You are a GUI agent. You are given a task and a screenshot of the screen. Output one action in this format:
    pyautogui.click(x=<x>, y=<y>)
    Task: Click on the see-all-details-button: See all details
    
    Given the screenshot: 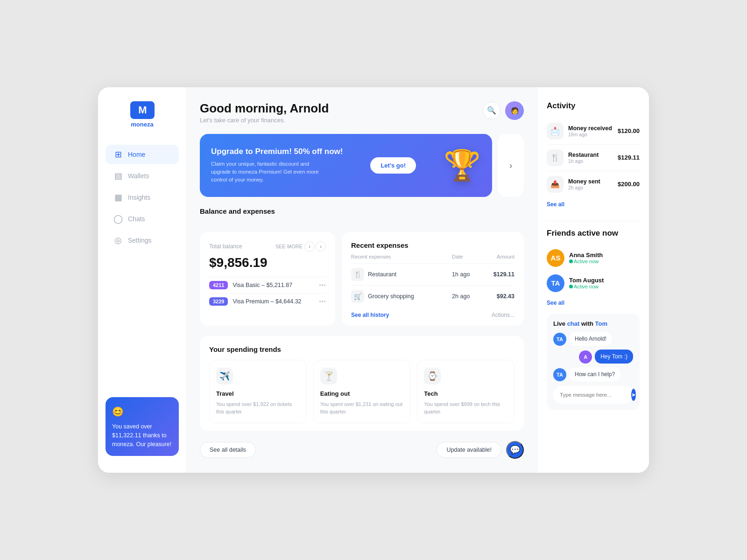 What is the action you would take?
    pyautogui.click(x=228, y=450)
    